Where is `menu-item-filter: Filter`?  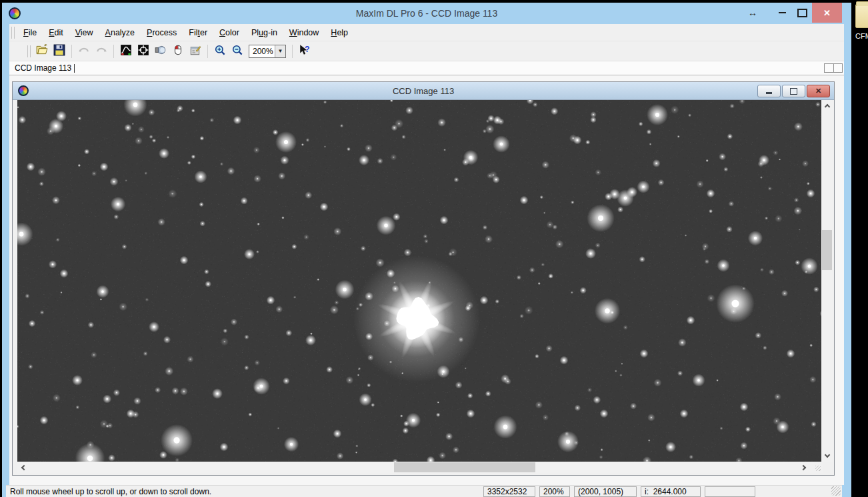 menu-item-filter: Filter is located at coordinates (198, 33).